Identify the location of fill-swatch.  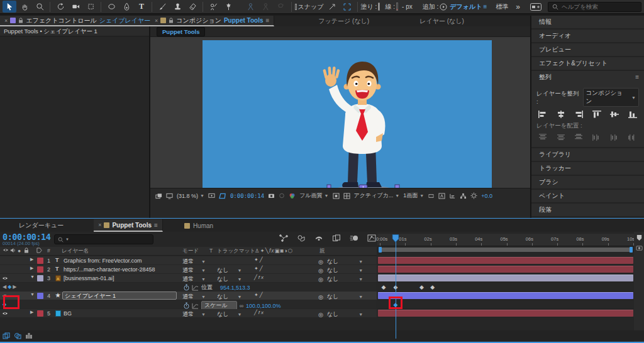
(379, 6).